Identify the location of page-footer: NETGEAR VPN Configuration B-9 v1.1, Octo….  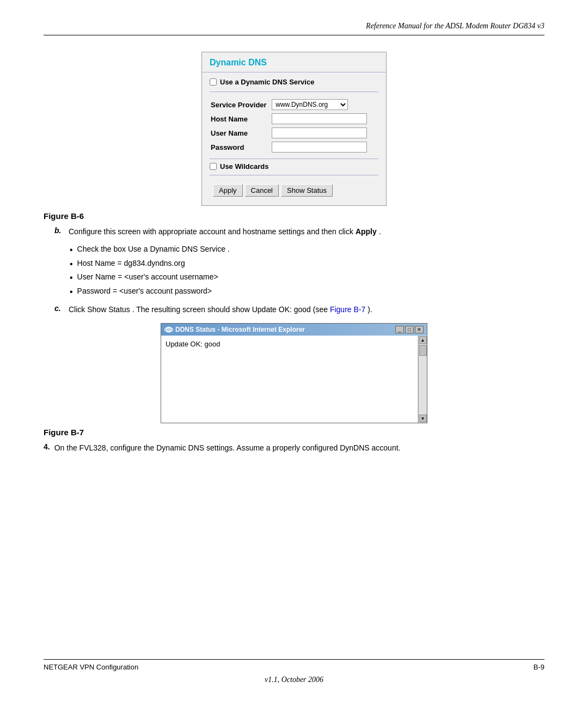
(294, 672).